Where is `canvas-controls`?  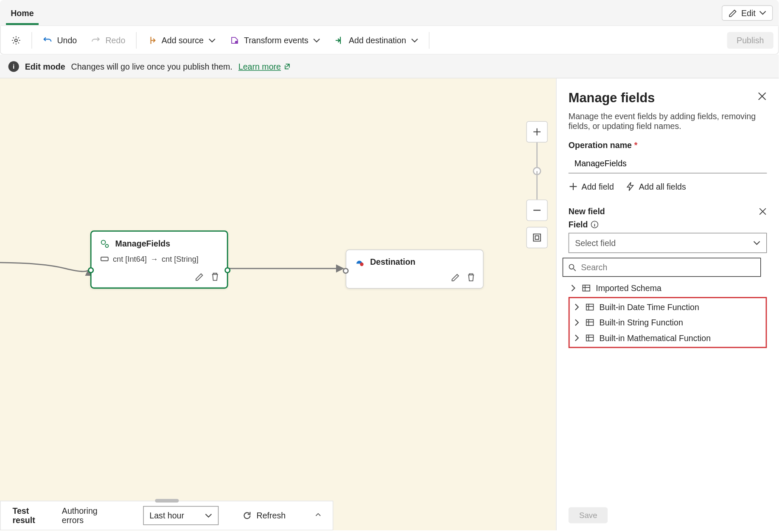
canvas-controls is located at coordinates (537, 185).